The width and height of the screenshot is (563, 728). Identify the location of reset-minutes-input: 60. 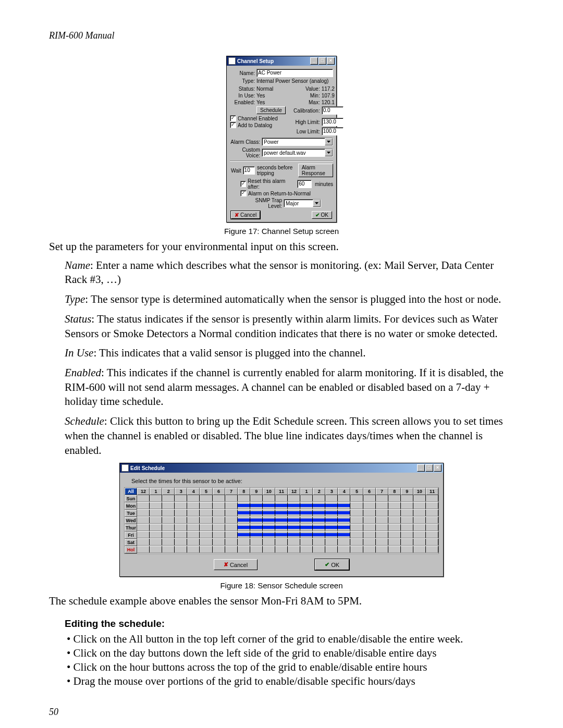
(304, 184).